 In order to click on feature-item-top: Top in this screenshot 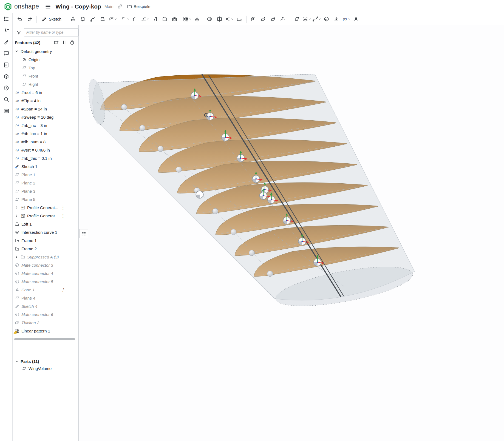, I will do `click(46, 68)`.